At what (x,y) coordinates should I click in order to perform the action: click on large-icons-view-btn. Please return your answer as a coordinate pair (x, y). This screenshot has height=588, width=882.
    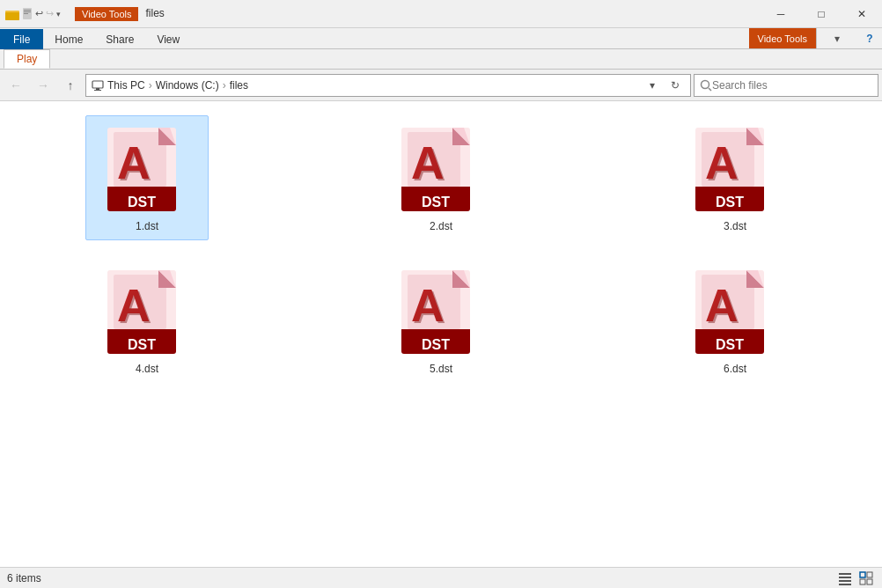
    Looking at the image, I should click on (866, 578).